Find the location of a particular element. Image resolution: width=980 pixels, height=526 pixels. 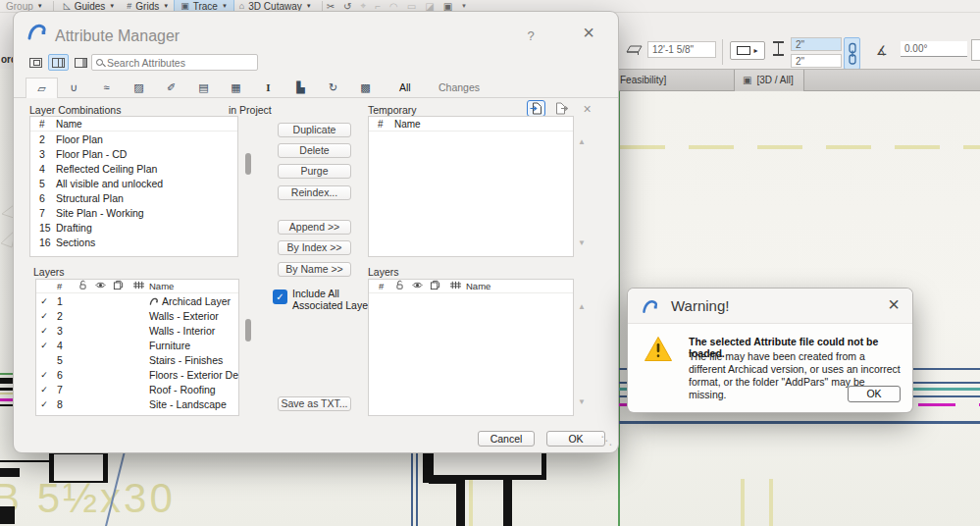

tab-all: All is located at coordinates (405, 88).